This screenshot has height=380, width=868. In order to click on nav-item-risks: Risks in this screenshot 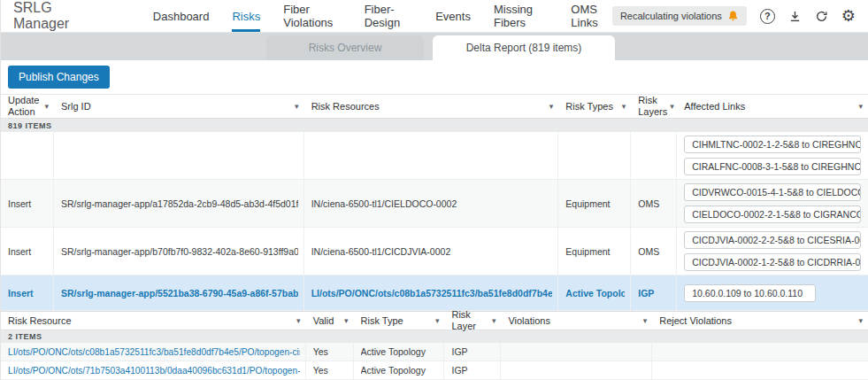, I will do `click(246, 16)`.